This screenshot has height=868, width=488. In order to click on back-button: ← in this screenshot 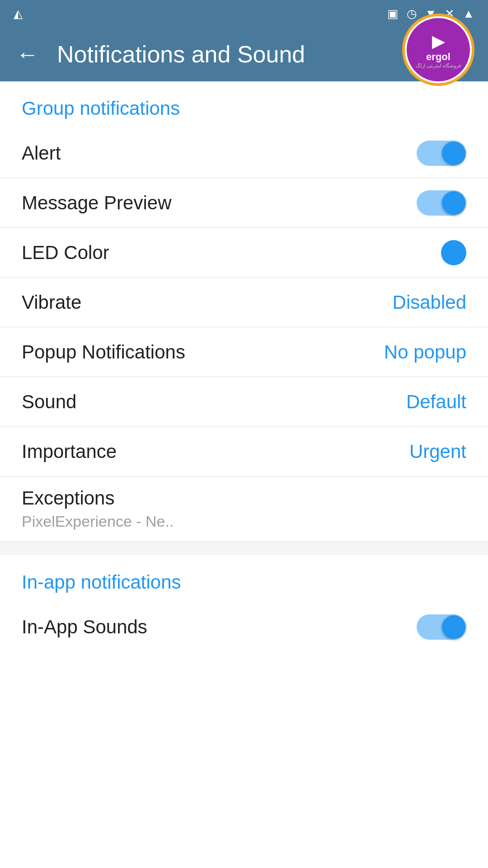, I will do `click(28, 54)`.